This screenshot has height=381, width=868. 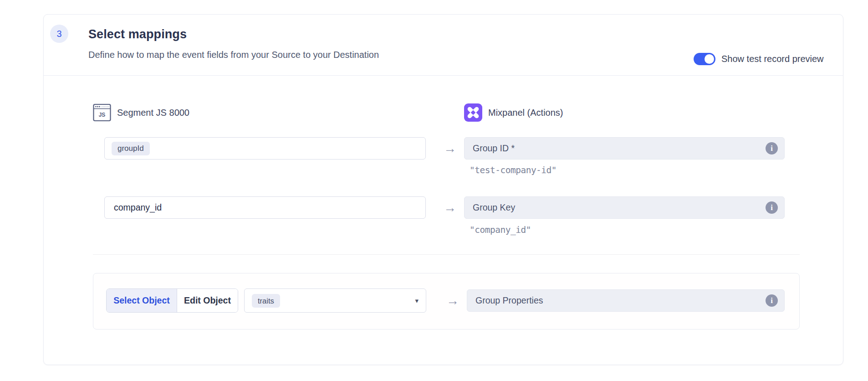 What do you see at coordinates (772, 59) in the screenshot?
I see `toggle-label: Show test record preview` at bounding box center [772, 59].